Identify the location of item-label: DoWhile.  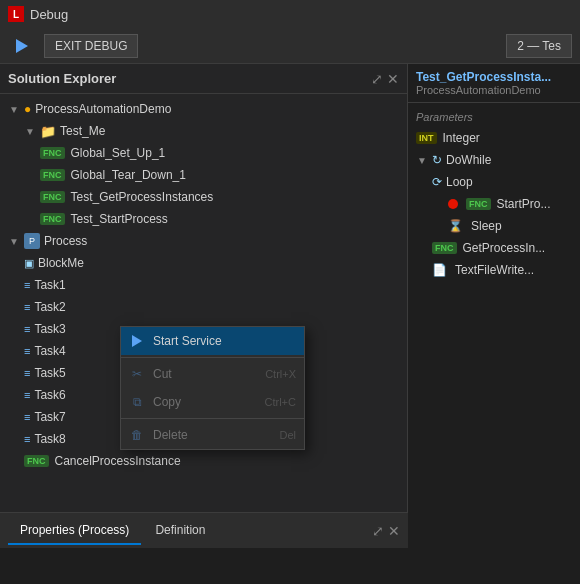
(468, 160).